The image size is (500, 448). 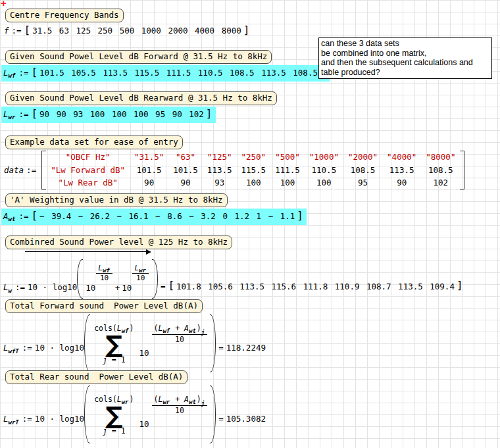 What do you see at coordinates (241, 358) in the screenshot?
I see `formula-result: =118.2249` at bounding box center [241, 358].